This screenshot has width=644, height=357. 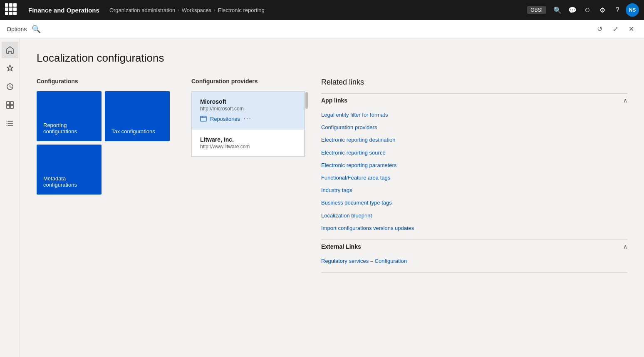 What do you see at coordinates (247, 119) in the screenshot?
I see `more-options-dots: ···` at bounding box center [247, 119].